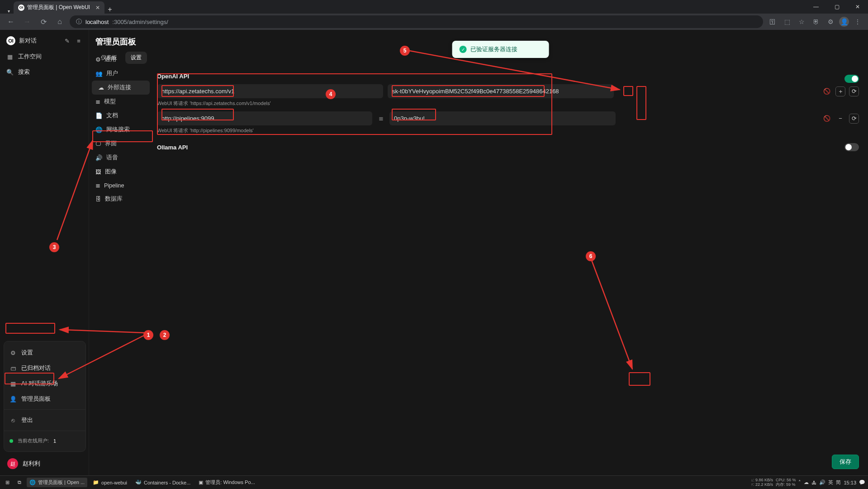 The image size is (868, 489). I want to click on clock: 15:13, so click(850, 483).